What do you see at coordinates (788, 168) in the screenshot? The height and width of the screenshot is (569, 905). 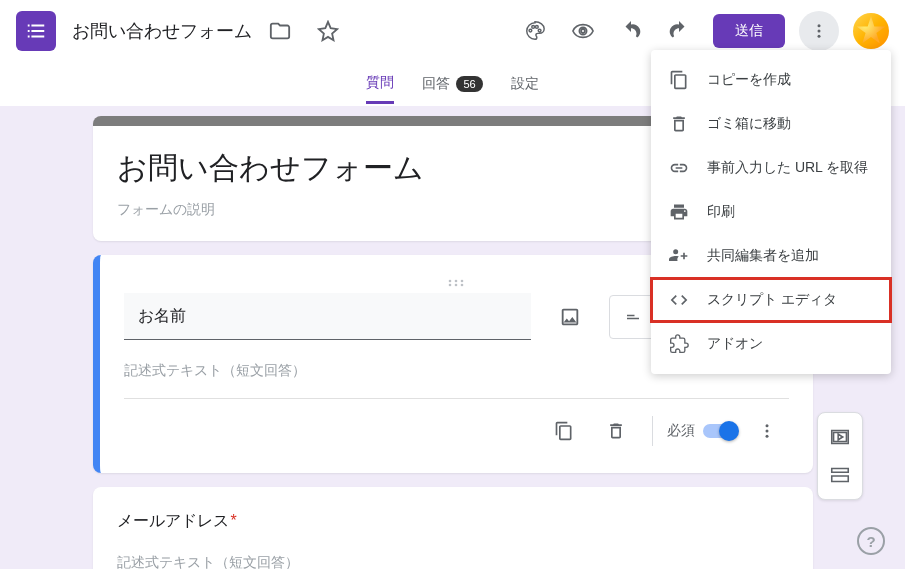 I see `menu-prefilled-label: 事前入力した URL を取得` at bounding box center [788, 168].